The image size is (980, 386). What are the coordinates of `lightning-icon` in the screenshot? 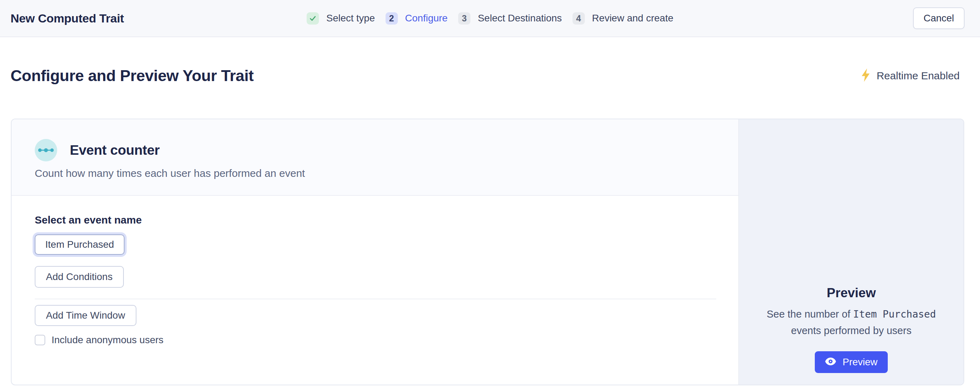 It's located at (866, 76).